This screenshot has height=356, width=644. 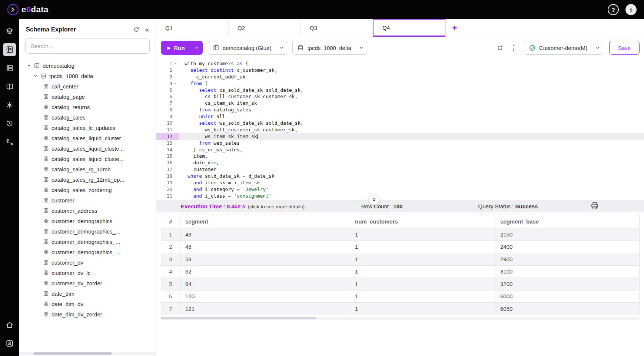 What do you see at coordinates (87, 221) in the screenshot?
I see `schema-table-item: customer_demographics` at bounding box center [87, 221].